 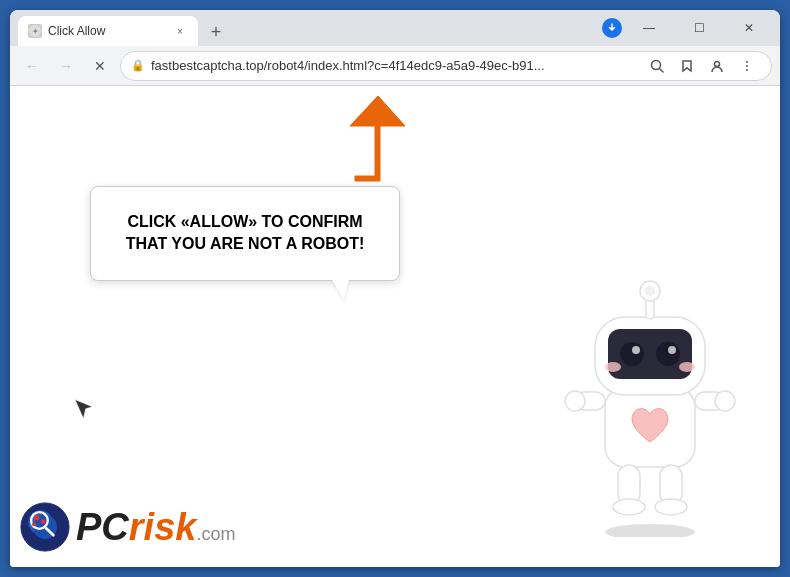 What do you see at coordinates (156, 528) in the screenshot?
I see `pcrisk-text: PCrisk.com` at bounding box center [156, 528].